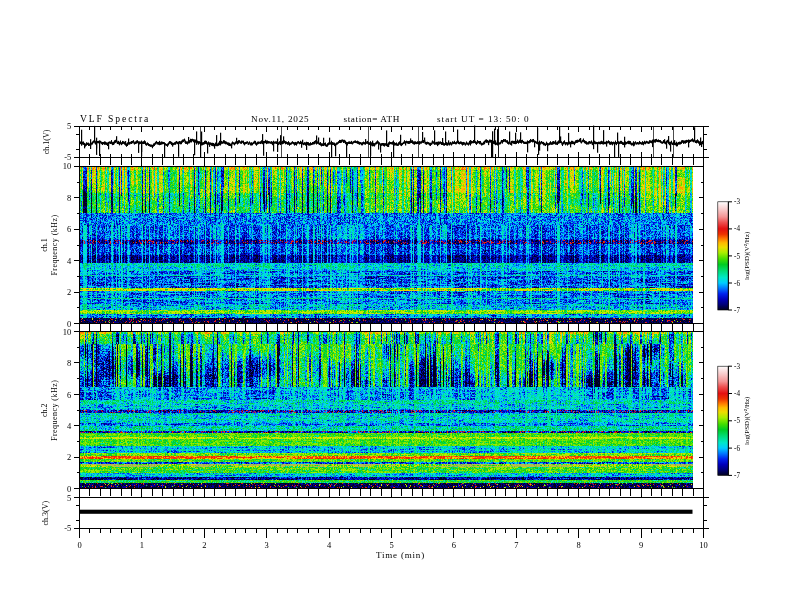  I want to click on svg-text: VLF Spectra, so click(115, 118).